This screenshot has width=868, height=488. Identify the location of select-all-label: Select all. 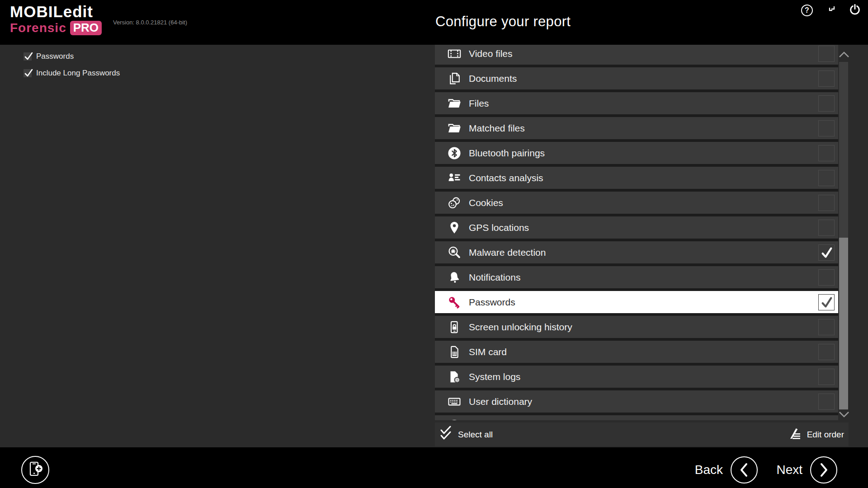
(476, 435).